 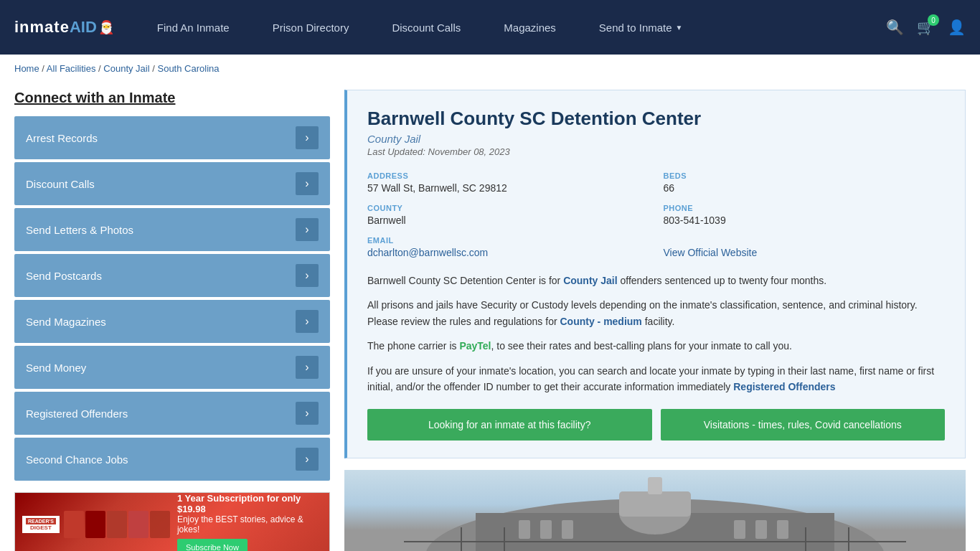 What do you see at coordinates (656, 215) in the screenshot?
I see `facility-info-grid: ADDRESS 57 Wall St, Barnwell, SC 29812 B…` at bounding box center [656, 215].